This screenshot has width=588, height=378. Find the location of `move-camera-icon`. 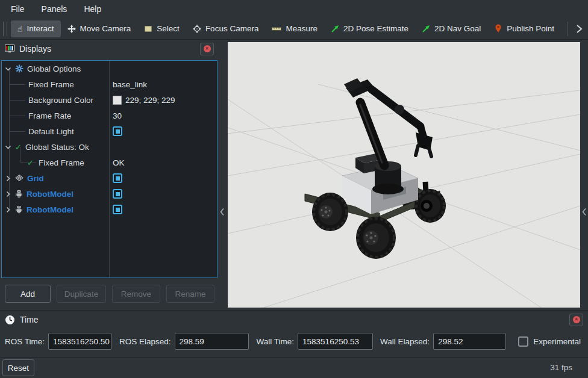

move-camera-icon is located at coordinates (72, 29).